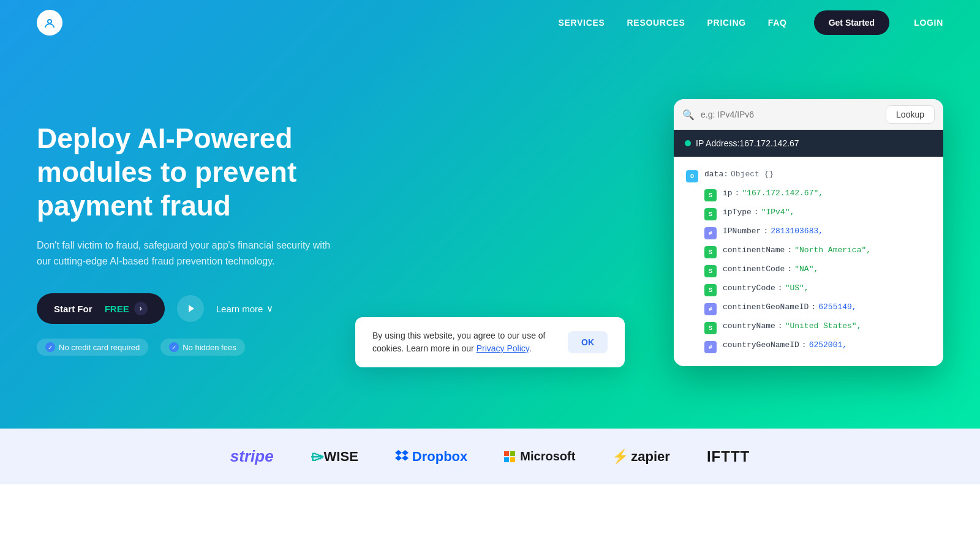 The image size is (980, 551). Describe the element at coordinates (726, 23) in the screenshot. I see `nav-pricing: PRICING` at that location.